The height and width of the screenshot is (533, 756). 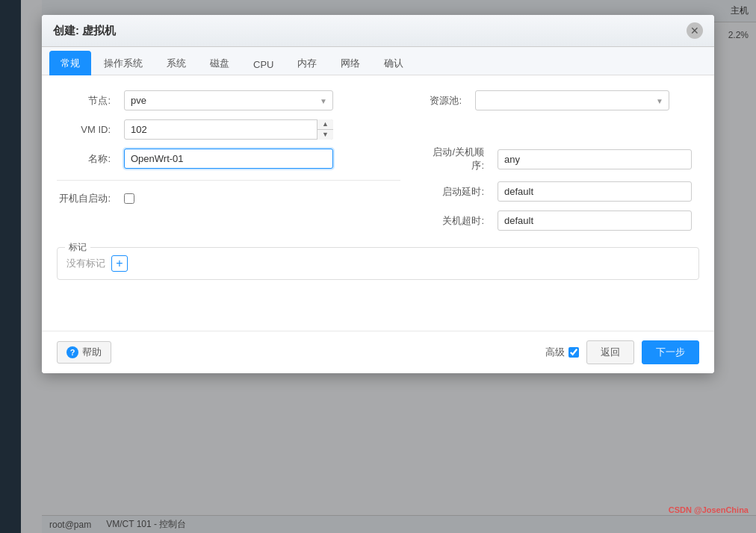 I want to click on resource-pool-row: 资源池: ▼, so click(x=561, y=100).